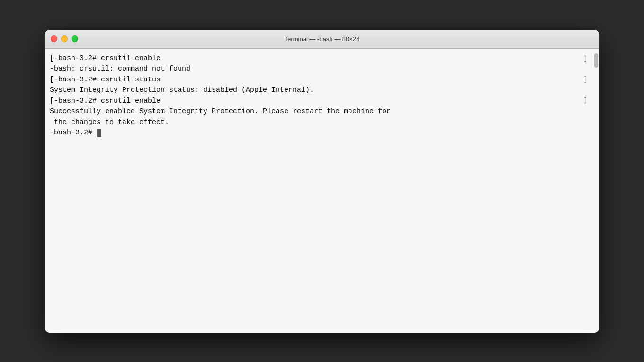  I want to click on terminal-line: Successfully enabled System Integrity Pr…, so click(320, 112).